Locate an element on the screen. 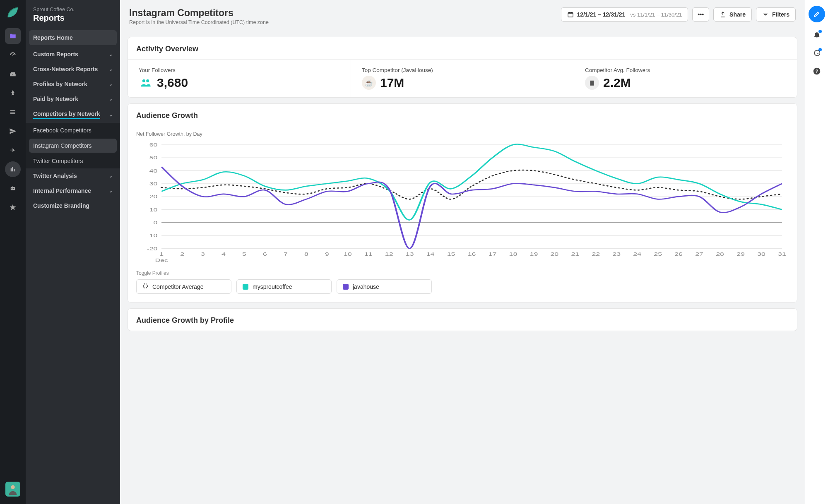 Image resolution: width=828 pixels, height=504 pixels. svg-text: 0 is located at coordinates (156, 223).